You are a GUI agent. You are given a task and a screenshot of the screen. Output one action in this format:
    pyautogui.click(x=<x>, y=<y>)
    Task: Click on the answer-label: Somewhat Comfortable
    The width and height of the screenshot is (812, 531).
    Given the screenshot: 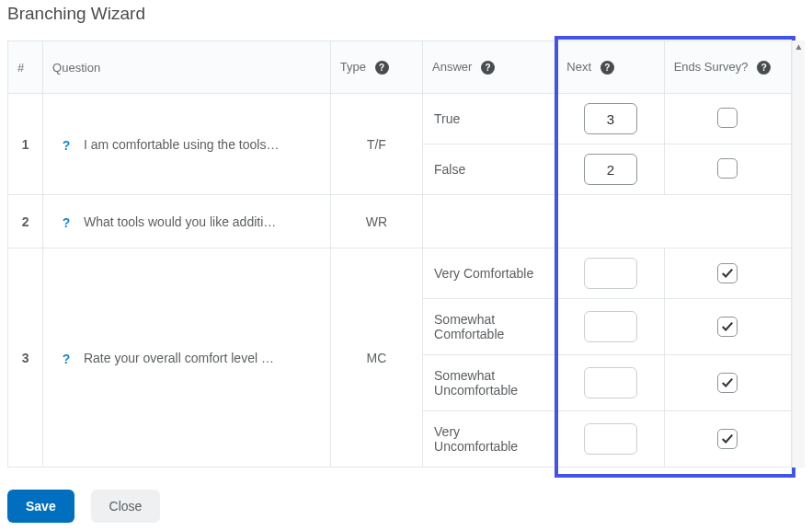 What is the action you would take?
    pyautogui.click(x=490, y=328)
    